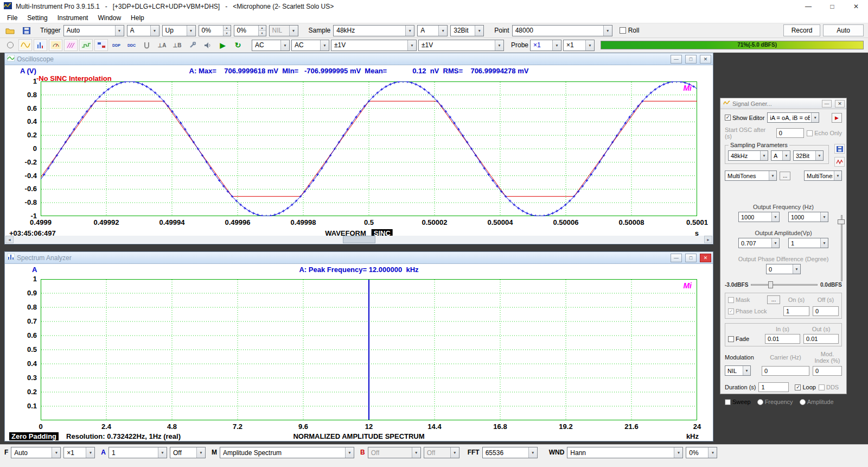  I want to click on start-osc-input: 0, so click(790, 133).